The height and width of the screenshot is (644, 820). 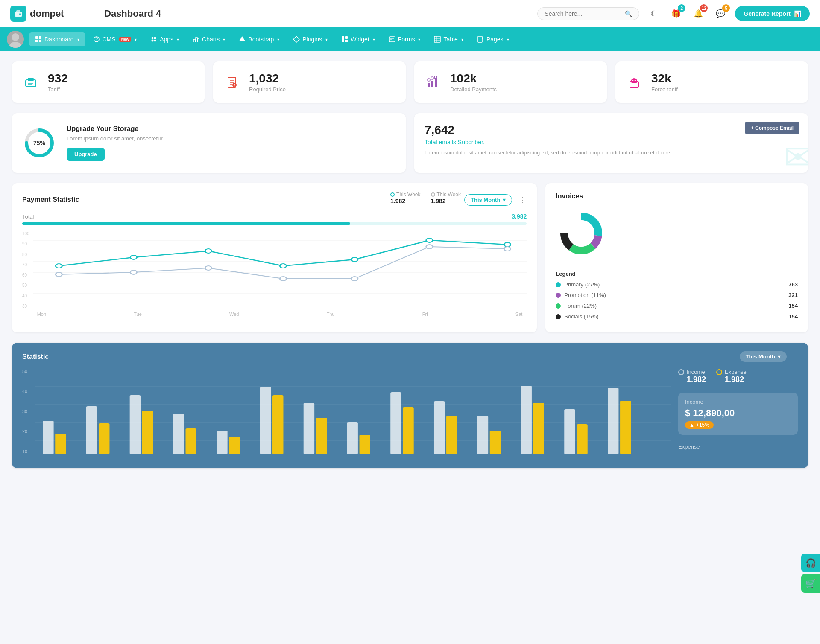 What do you see at coordinates (405, 39) in the screenshot?
I see `nav-item-forms: Forms ▾` at bounding box center [405, 39].